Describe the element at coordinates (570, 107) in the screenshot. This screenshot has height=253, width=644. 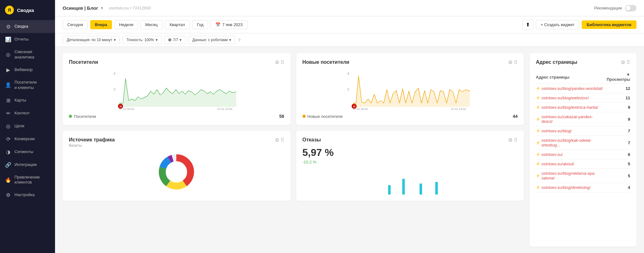
I see `address-link: ⚡ osintsev.su/blog/lestnica-hanta/` at that location.